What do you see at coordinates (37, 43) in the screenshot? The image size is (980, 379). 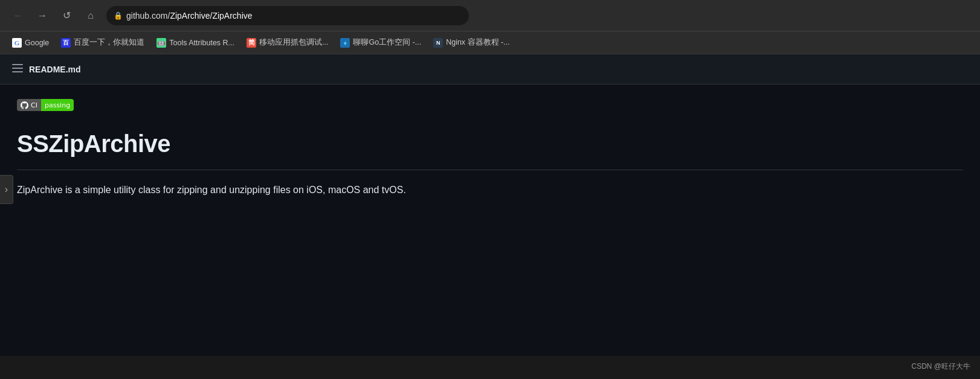 I see `bookmark-google-label: Google` at bounding box center [37, 43].